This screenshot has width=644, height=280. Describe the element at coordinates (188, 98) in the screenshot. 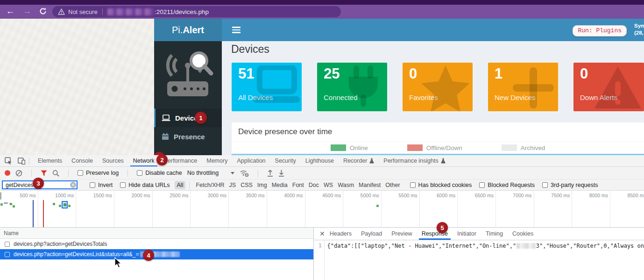

I see `sidebar: Devices Presence` at that location.